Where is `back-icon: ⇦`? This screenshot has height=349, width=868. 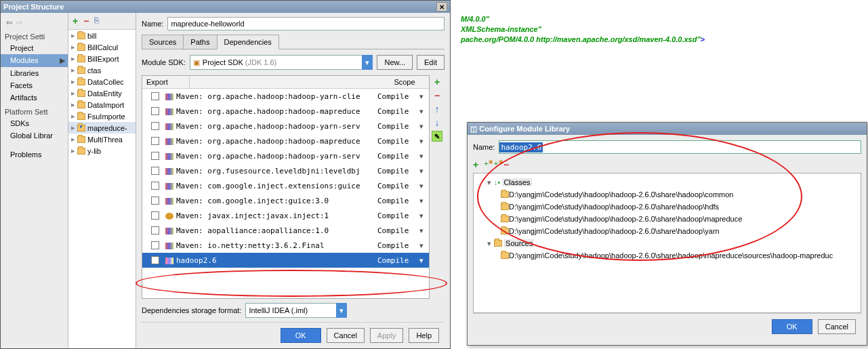
back-icon: ⇦ is located at coordinates (9, 23).